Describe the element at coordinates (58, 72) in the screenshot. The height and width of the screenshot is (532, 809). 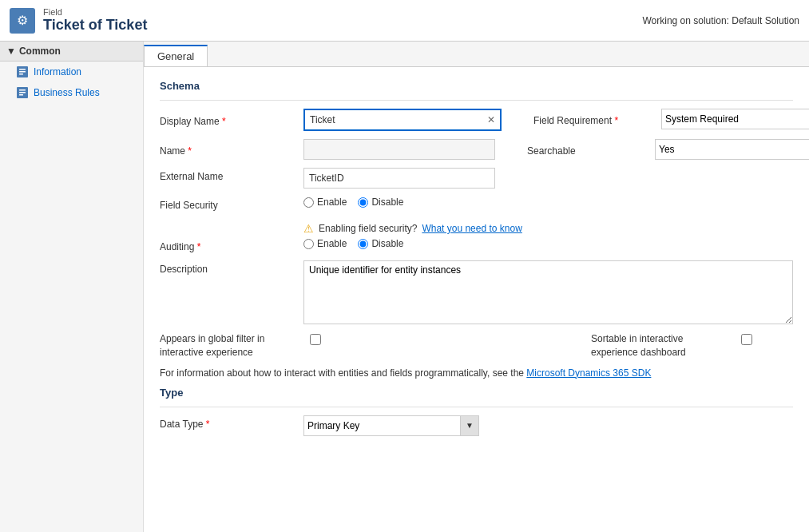
I see `sidebar-item-information-label: Information` at that location.